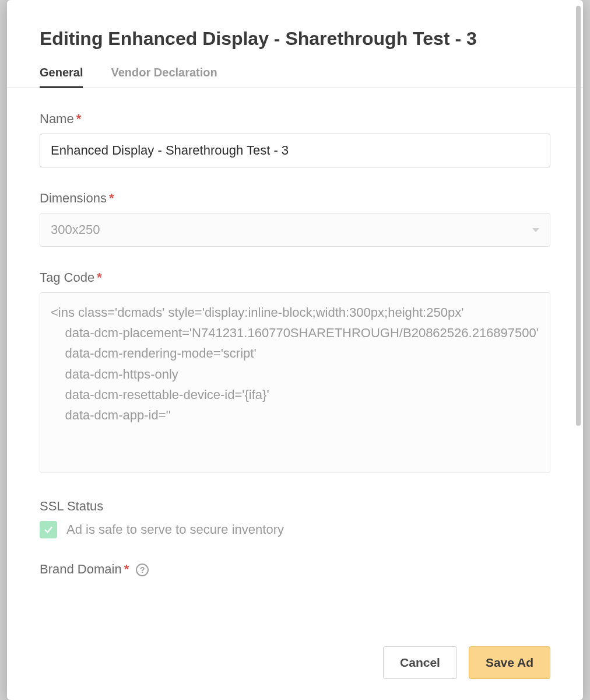 The height and width of the screenshot is (700, 590). I want to click on name-label: Name*, so click(295, 119).